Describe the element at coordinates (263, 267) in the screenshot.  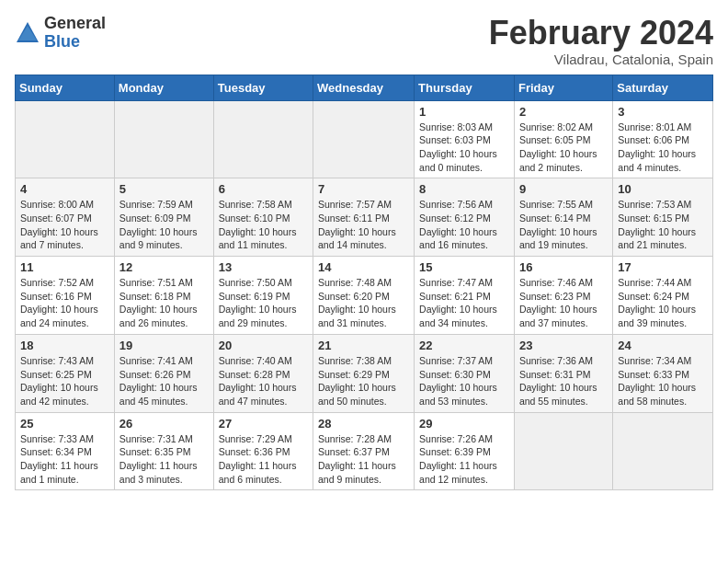
I see `day-number: 13` at that location.